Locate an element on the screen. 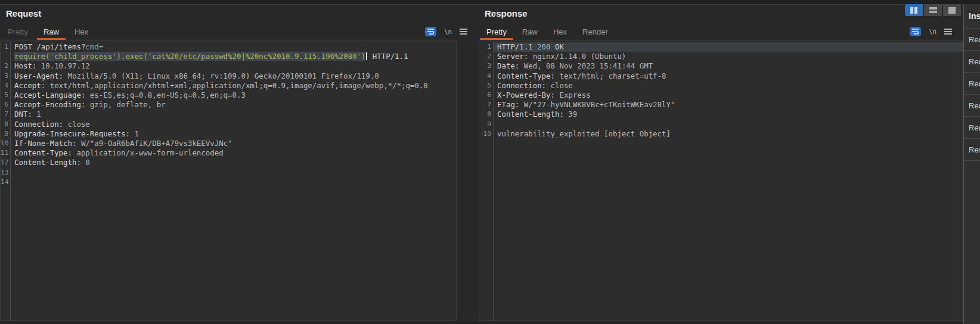  single-layout-button is located at coordinates (952, 10).